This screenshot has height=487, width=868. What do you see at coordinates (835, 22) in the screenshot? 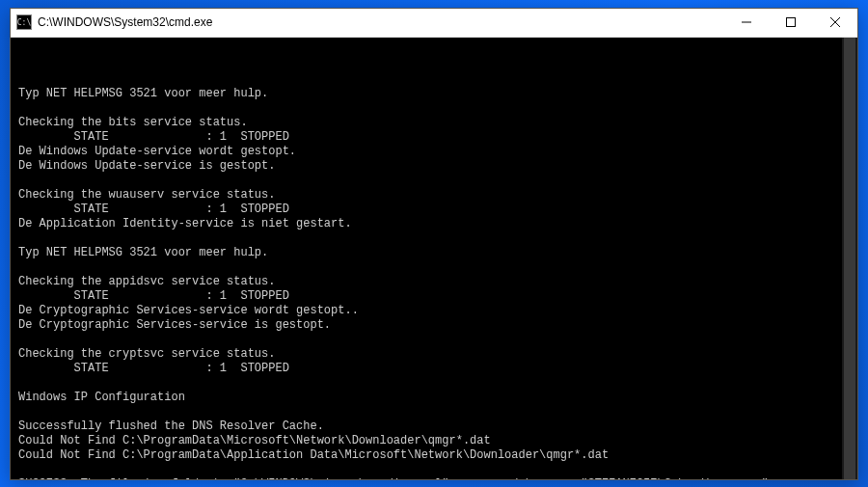
I see `close-icon` at bounding box center [835, 22].